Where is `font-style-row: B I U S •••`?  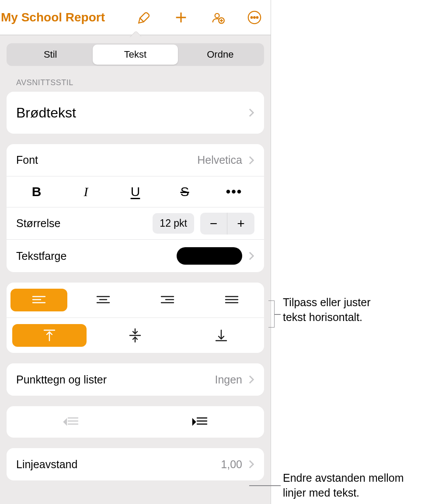
font-style-row: B I U S ••• is located at coordinates (136, 192).